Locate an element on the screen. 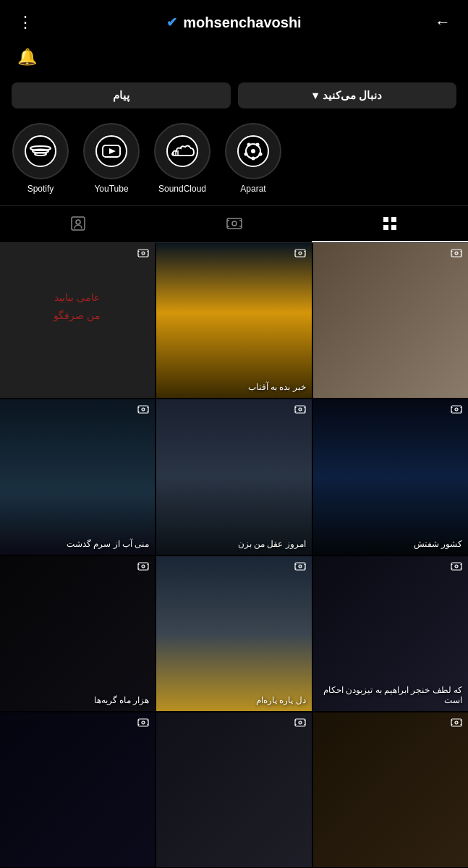 The image size is (468, 868). grid-text-7: هزار ماه گریه‌ها is located at coordinates (77, 700).